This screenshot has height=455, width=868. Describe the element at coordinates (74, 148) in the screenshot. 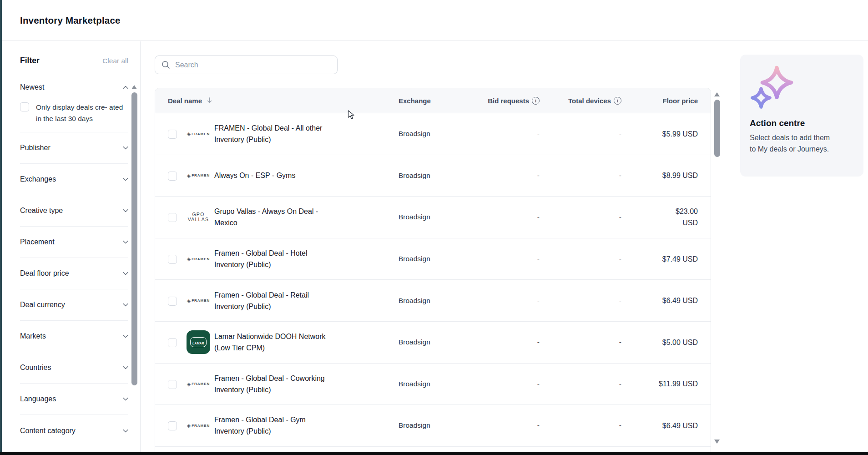

I see `filter-section-publisher: Publisher` at that location.